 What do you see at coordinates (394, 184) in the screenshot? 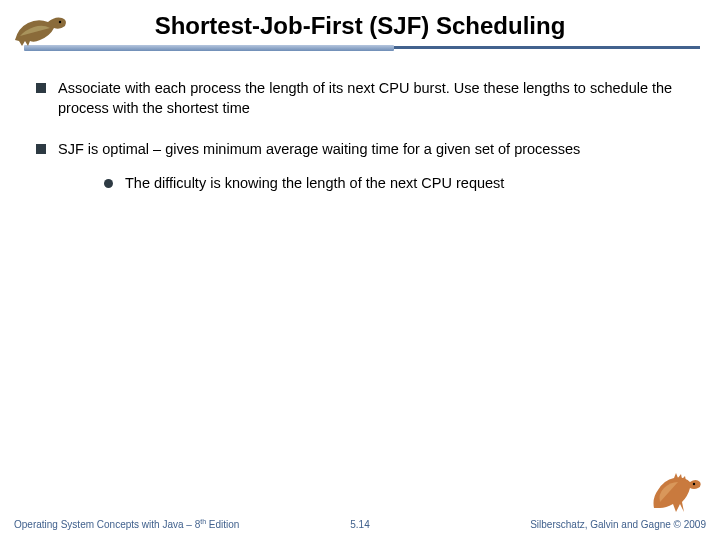
I see `sub-bullet-item: The difficulty is knowing the length of …` at bounding box center [394, 184].